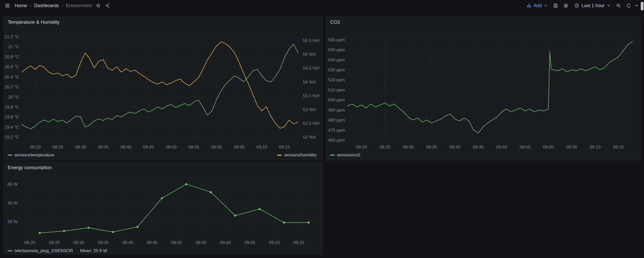 The image size is (644, 258). Describe the element at coordinates (337, 110) in the screenshot. I see `svg-text: 490 ppm` at that location.